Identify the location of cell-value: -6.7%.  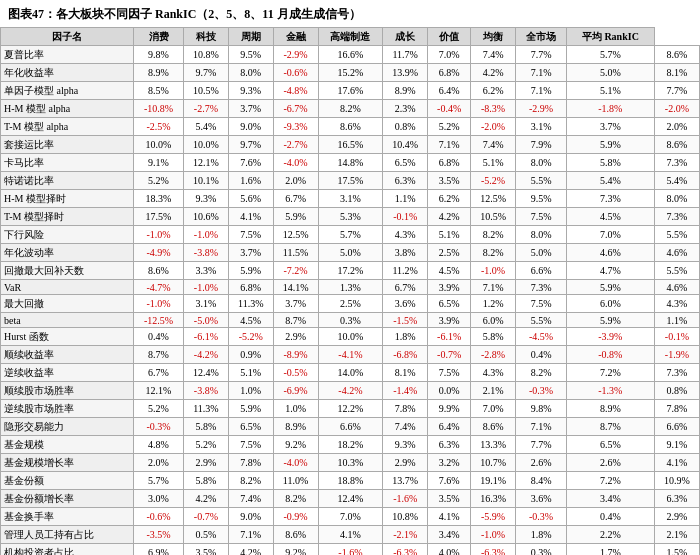
(296, 109).